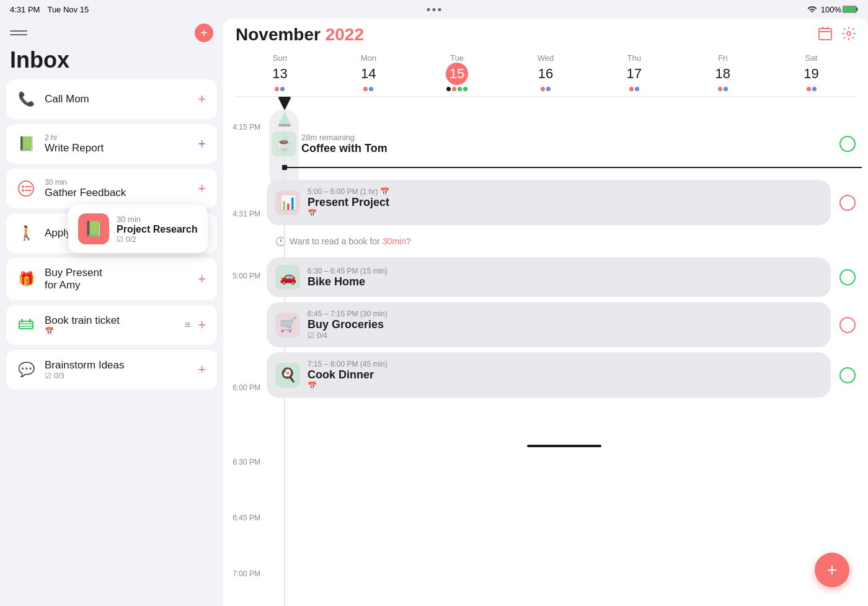  Describe the element at coordinates (26, 189) in the screenshot. I see `gather-icon` at that location.